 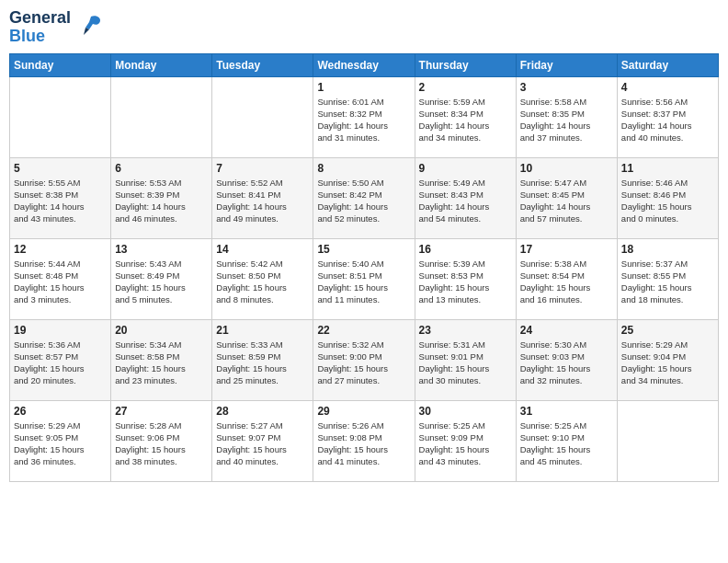 What do you see at coordinates (61, 362) in the screenshot?
I see `day-info: Sunrise: 5:36 AM Sunset: 8:57 PM Dayligh…` at bounding box center [61, 362].